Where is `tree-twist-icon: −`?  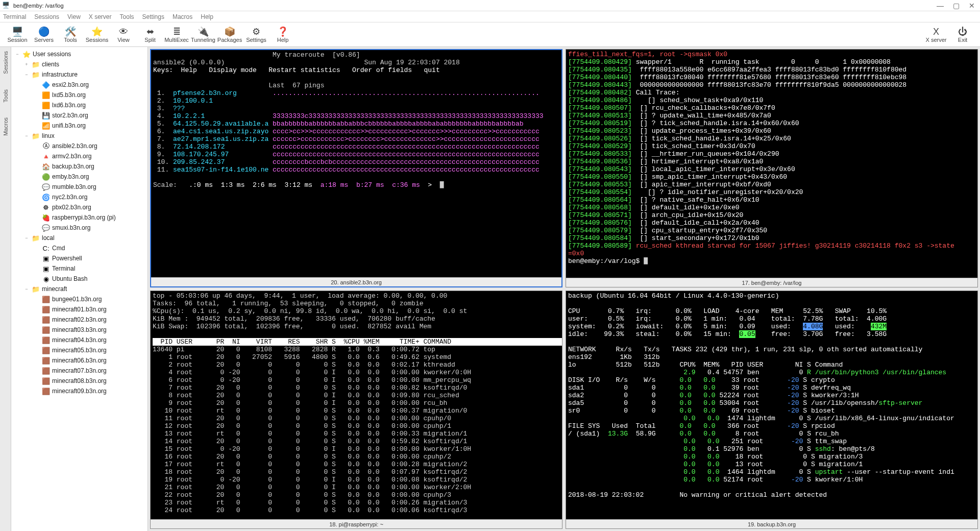
tree-twist-icon: − is located at coordinates (27, 238).